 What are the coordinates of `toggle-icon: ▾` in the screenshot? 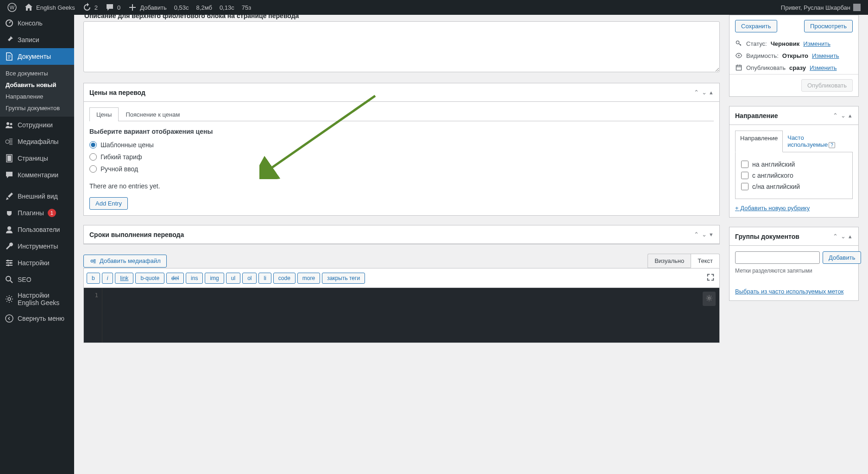 It's located at (711, 234).